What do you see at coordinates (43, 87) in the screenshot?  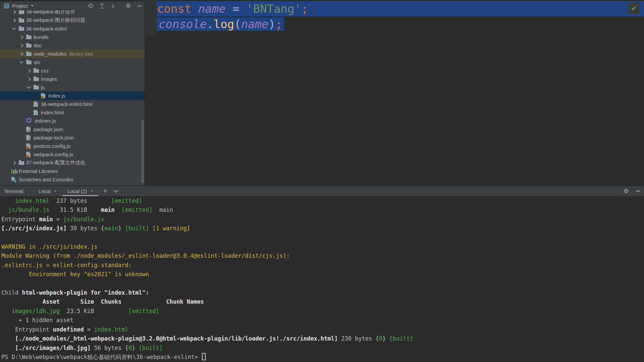 I see `tree-item-label: js` at bounding box center [43, 87].